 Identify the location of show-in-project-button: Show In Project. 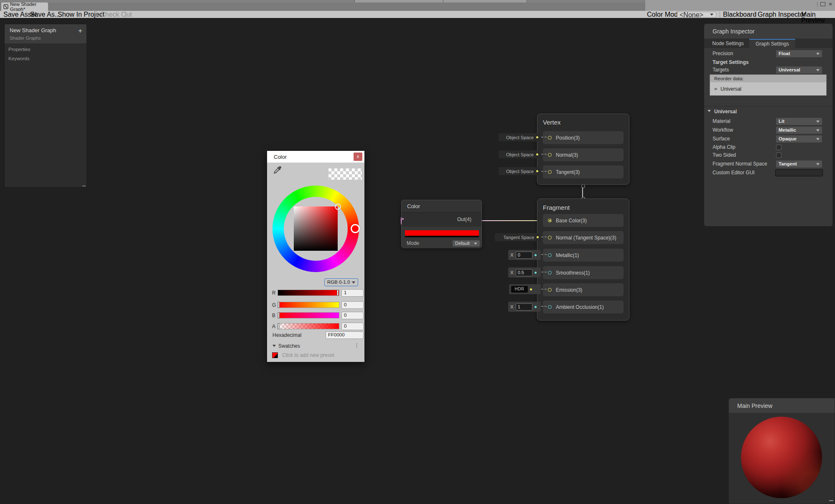
(81, 15).